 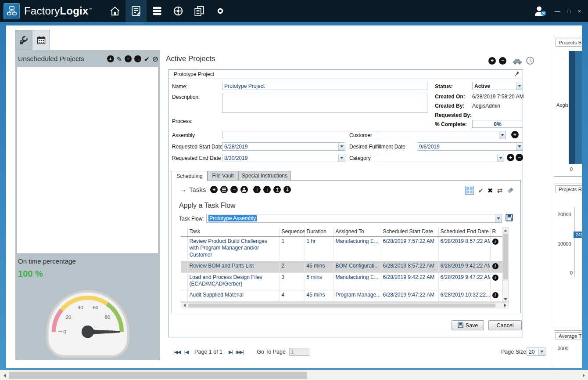 I want to click on nav-settings, so click(x=220, y=11).